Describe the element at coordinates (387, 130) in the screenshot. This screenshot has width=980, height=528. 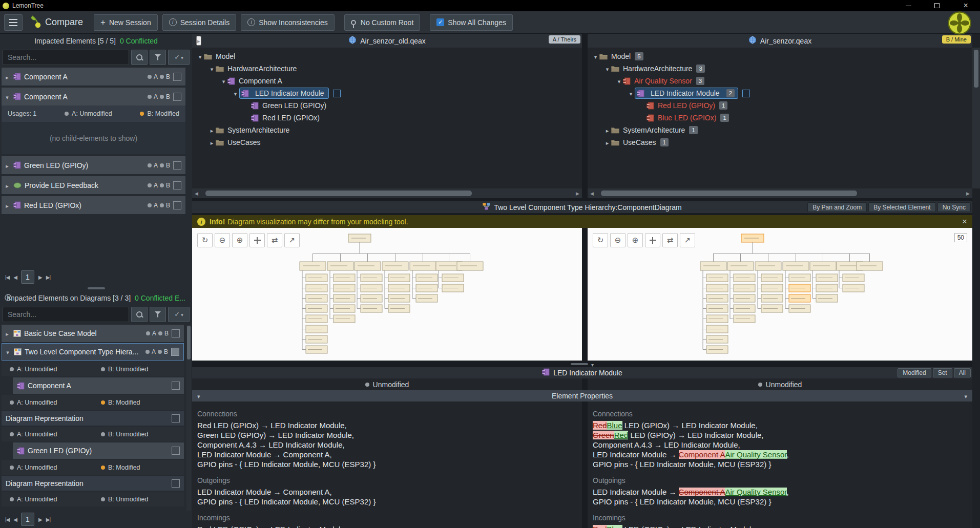
I see `tree-node: SystemArchitecture` at that location.